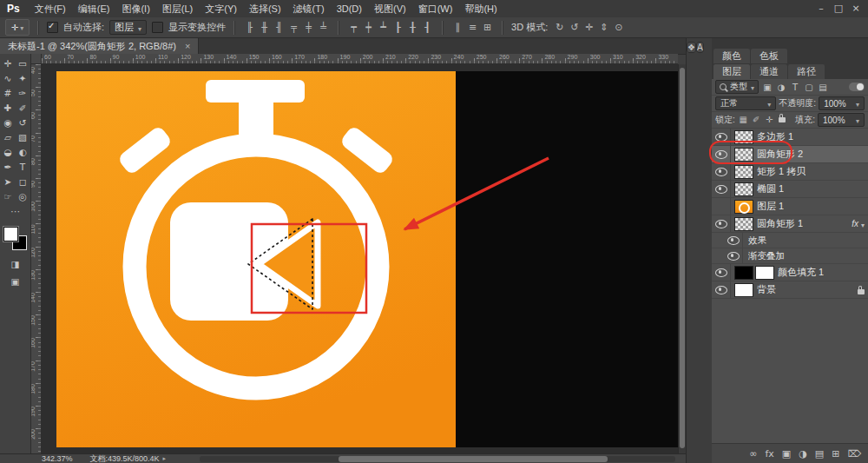 Image resolution: width=868 pixels, height=463 pixels. I want to click on layer-name: 效果, so click(757, 241).